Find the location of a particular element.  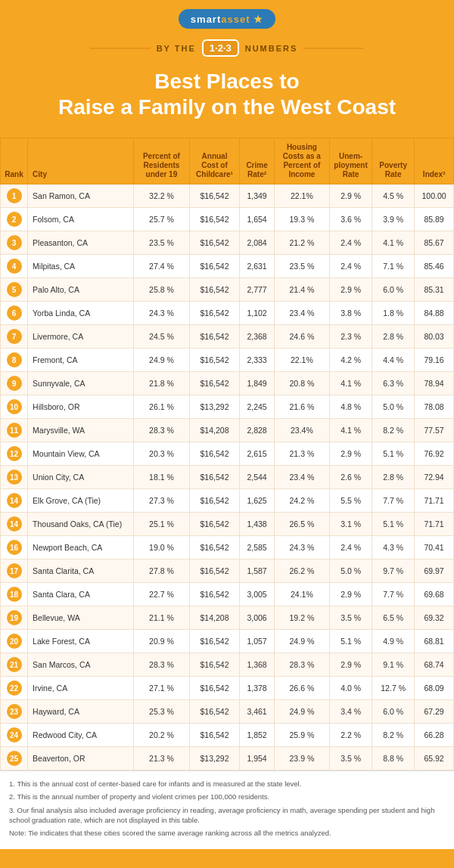

table-row: 12Mountain View, CA20.3 %$16,5422,61521.… is located at coordinates (227, 454).